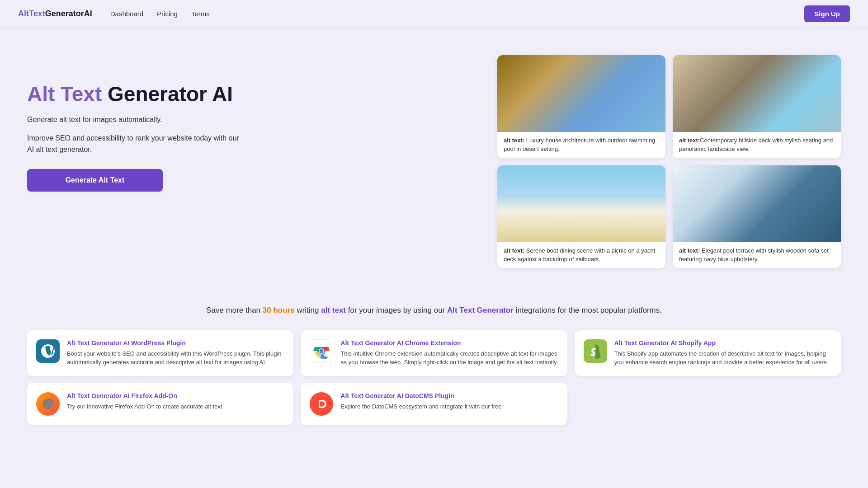  I want to click on generate-alt-text-button: Generate Alt Text, so click(95, 180).